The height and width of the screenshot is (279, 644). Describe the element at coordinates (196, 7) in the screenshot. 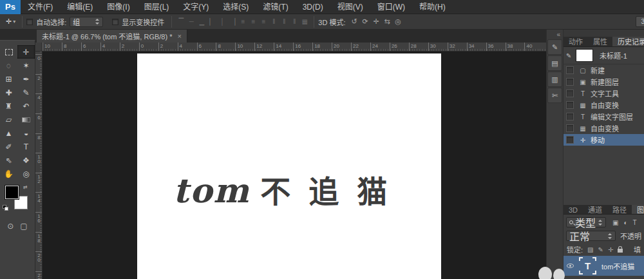

I see `menu-item: 文字(Y)` at that location.